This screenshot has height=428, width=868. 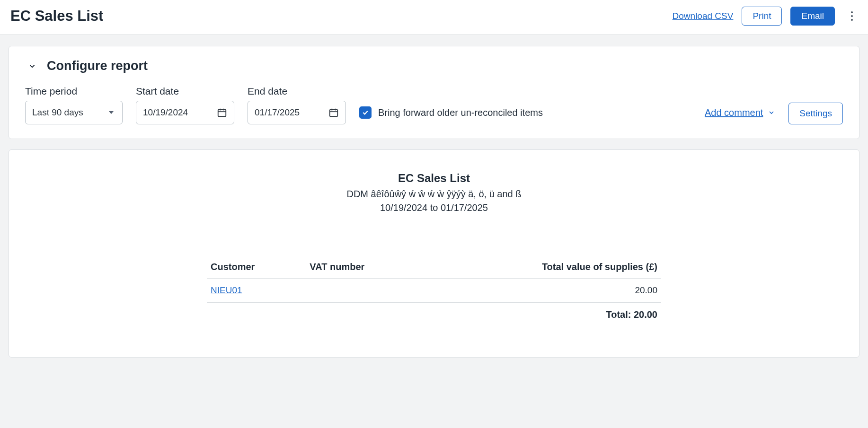 What do you see at coordinates (297, 91) in the screenshot?
I see `end-date-label: End date` at bounding box center [297, 91].